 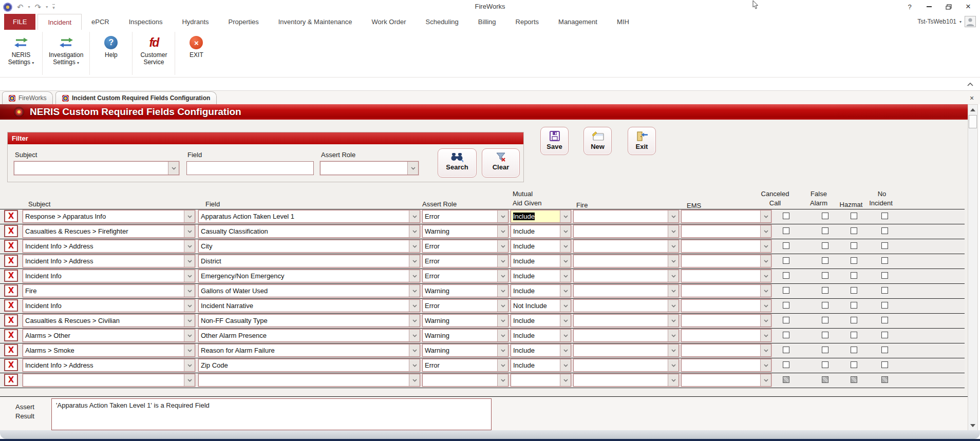 What do you see at coordinates (195, 22) in the screenshot?
I see `ribbon-tab-hydrants: Hydrants` at bounding box center [195, 22].